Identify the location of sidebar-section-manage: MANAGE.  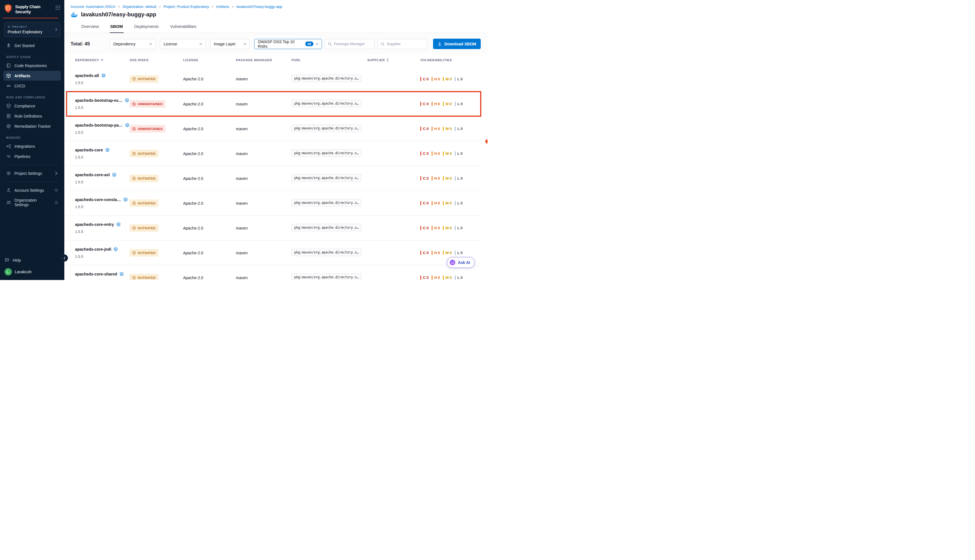
(32, 138).